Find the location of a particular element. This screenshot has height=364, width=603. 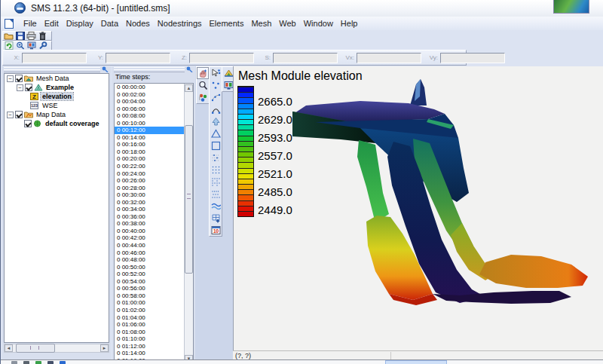

menu-item: Elements is located at coordinates (227, 23).